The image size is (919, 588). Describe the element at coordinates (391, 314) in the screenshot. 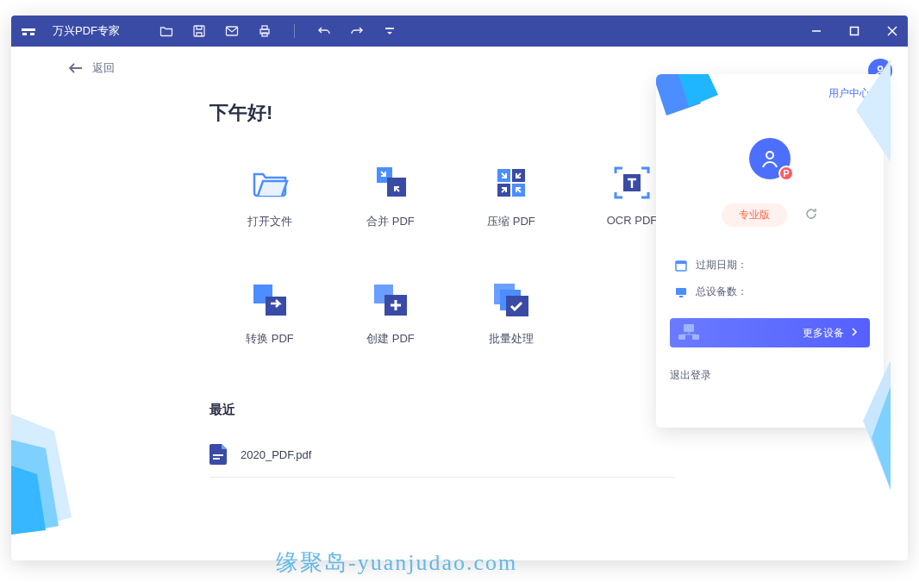

I see `tile-create-pdf: 创建 PDF` at that location.